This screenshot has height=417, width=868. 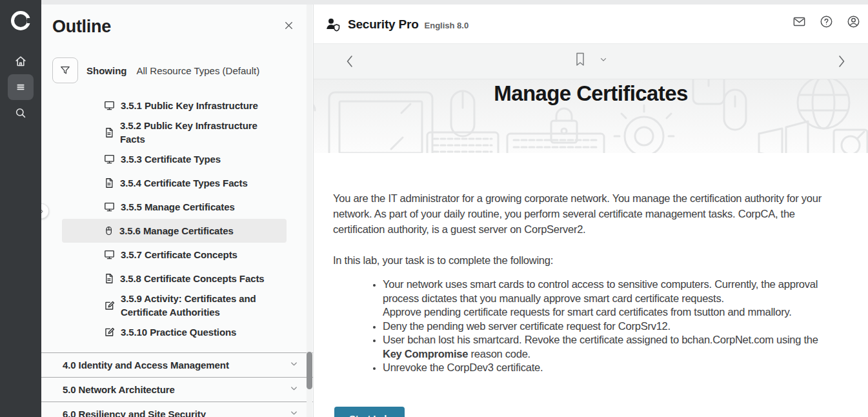 I want to click on bookmark-icon, so click(x=580, y=59).